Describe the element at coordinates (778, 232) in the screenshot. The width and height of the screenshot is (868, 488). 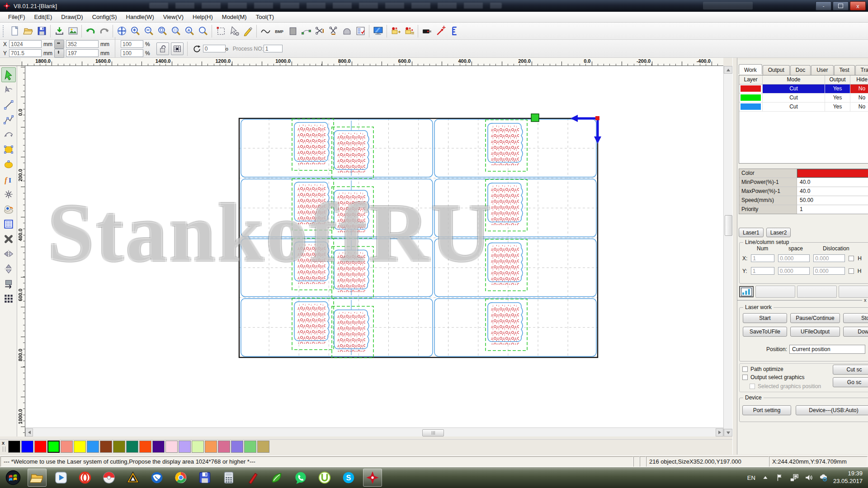
I see `laser2-button: Laser2` at that location.